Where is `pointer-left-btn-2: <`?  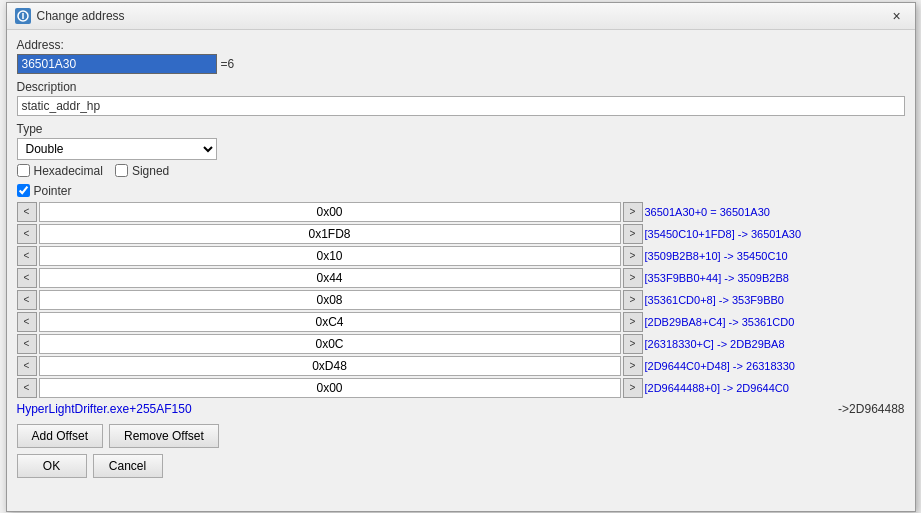
pointer-left-btn-2: < is located at coordinates (27, 256).